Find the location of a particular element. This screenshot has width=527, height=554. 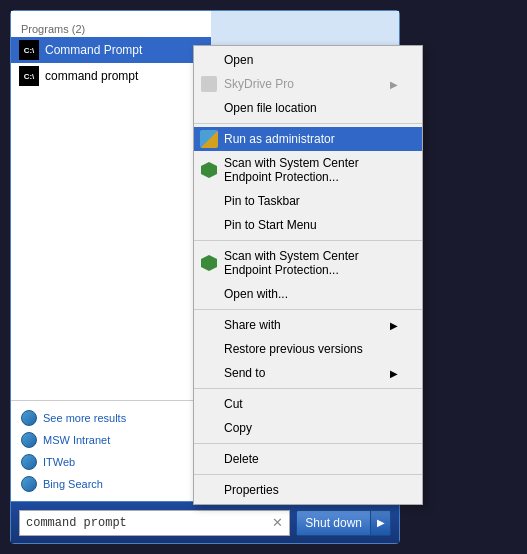

ctx-skydrive-label: SkyDrive Pro is located at coordinates (259, 84).